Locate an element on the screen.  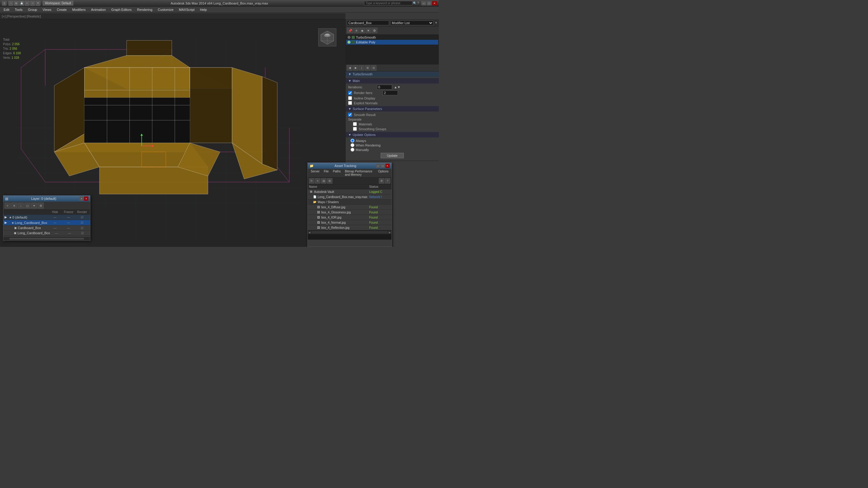
layer-row-cardboard-box: ▣ Cardboard_Box — — ☑ is located at coordinates (46, 228).